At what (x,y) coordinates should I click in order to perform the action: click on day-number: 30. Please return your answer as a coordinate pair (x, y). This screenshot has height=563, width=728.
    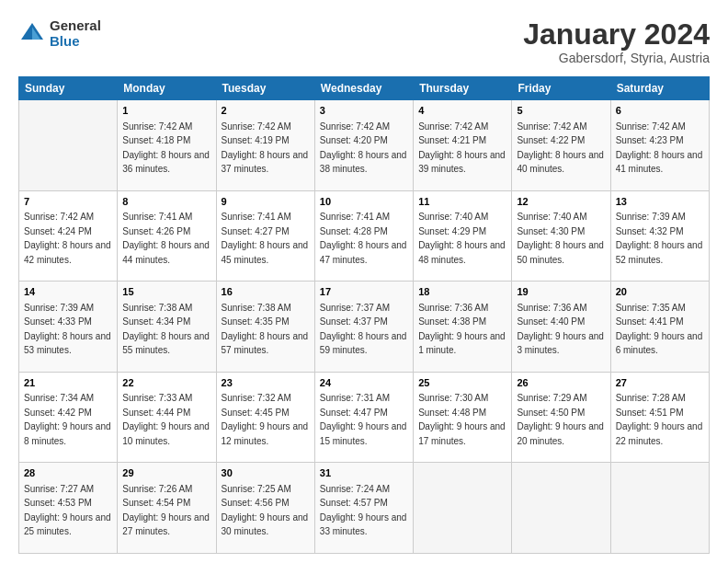
    Looking at the image, I should click on (266, 473).